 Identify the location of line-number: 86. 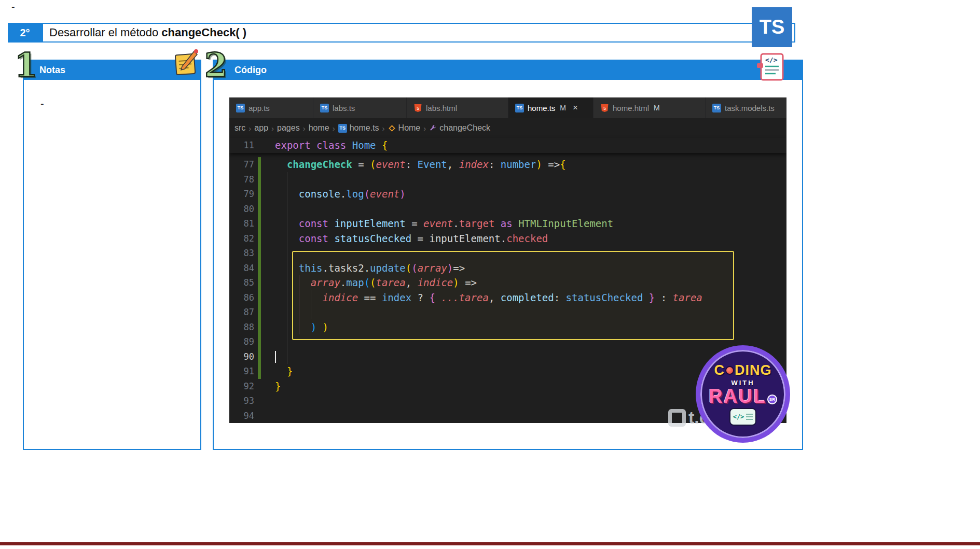
(242, 298).